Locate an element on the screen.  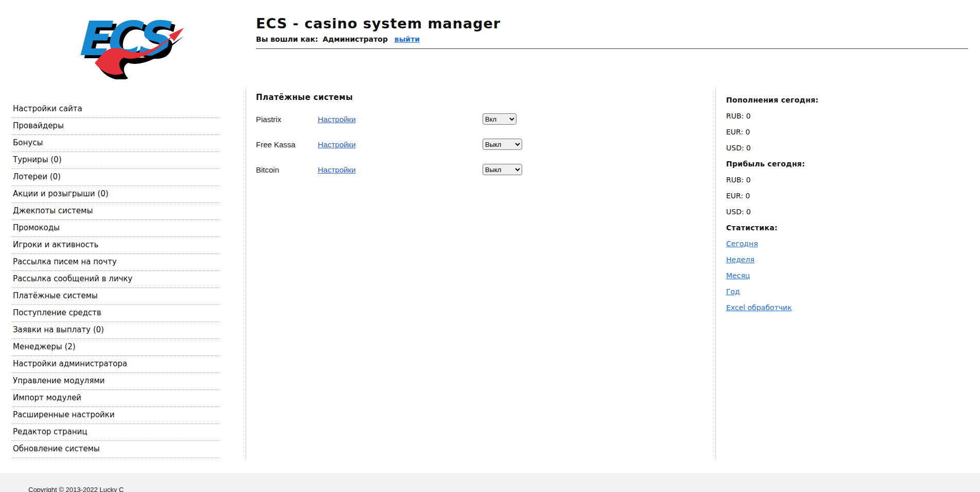
freekassa-state-select: Выкл is located at coordinates (503, 144).